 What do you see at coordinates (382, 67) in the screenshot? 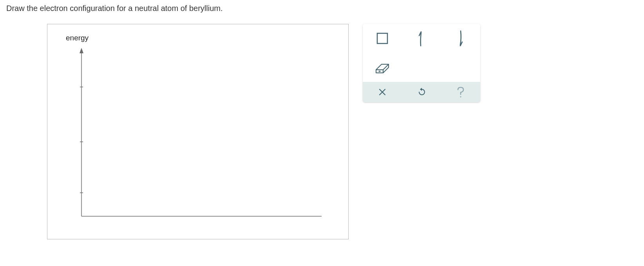
I see `eraser-tool` at bounding box center [382, 67].